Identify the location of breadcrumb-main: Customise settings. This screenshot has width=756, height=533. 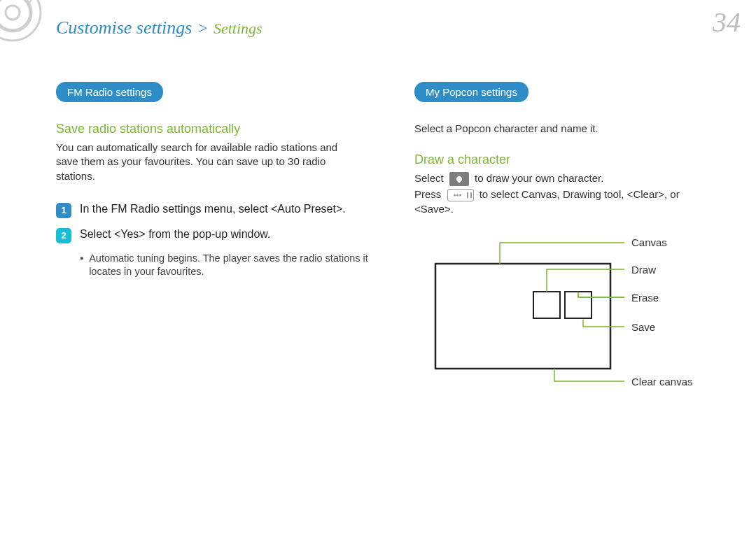
(124, 28).